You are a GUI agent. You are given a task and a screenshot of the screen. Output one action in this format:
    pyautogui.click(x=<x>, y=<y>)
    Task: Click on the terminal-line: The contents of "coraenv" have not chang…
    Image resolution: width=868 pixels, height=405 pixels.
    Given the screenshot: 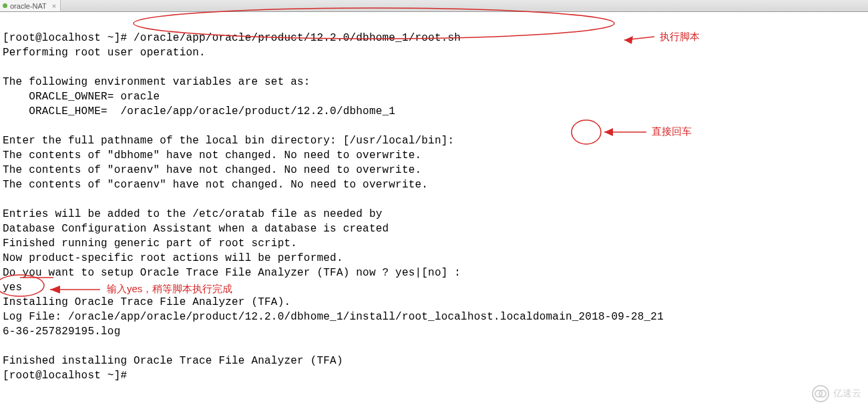 What is the action you would take?
    pyautogui.click(x=215, y=185)
    